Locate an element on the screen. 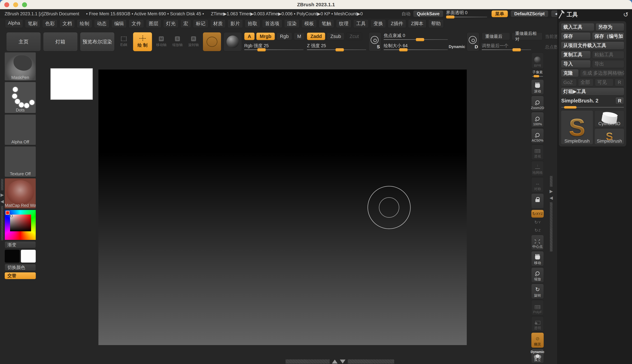  frame-center-button: ↖ ↗↙ ↘ 中心点 is located at coordinates (537, 242).